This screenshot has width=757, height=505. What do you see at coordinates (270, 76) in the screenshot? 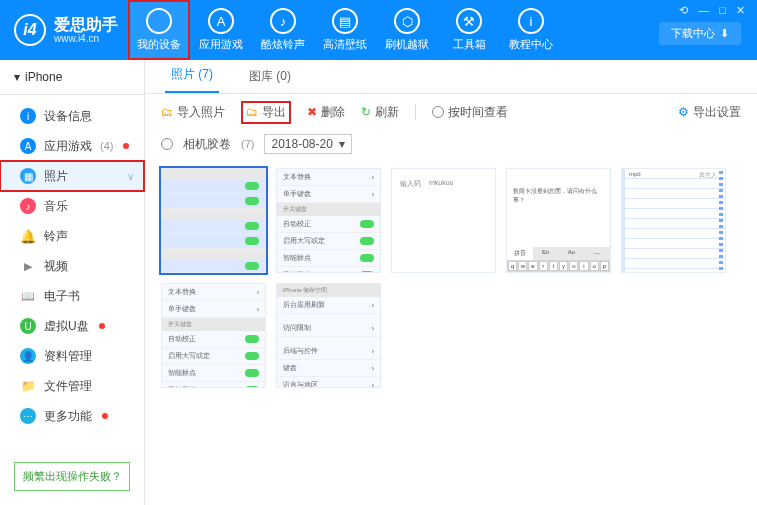
I see `tab-library: 图库 (0)` at bounding box center [270, 76].